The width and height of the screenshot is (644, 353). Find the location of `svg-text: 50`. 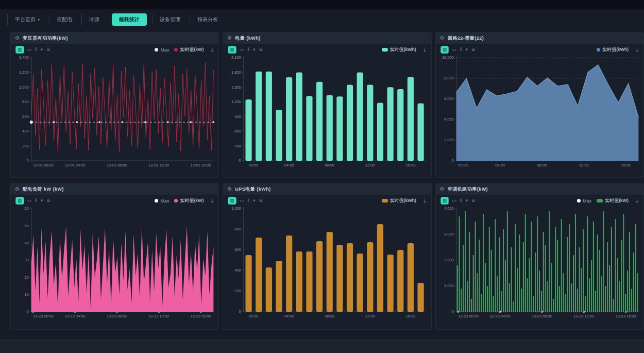

svg-text: 50 is located at coordinates (26, 226).